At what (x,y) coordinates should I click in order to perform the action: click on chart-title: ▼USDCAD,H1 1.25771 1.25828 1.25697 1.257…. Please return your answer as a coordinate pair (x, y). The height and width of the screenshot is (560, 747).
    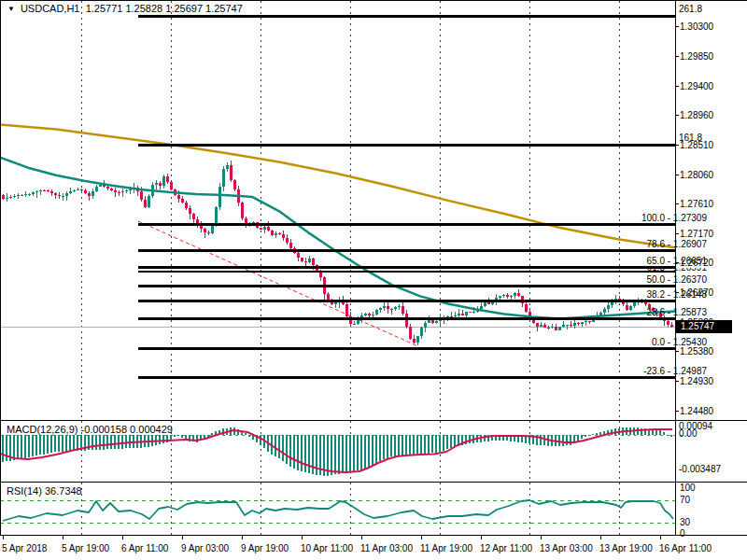
    Looking at the image, I should click on (125, 9).